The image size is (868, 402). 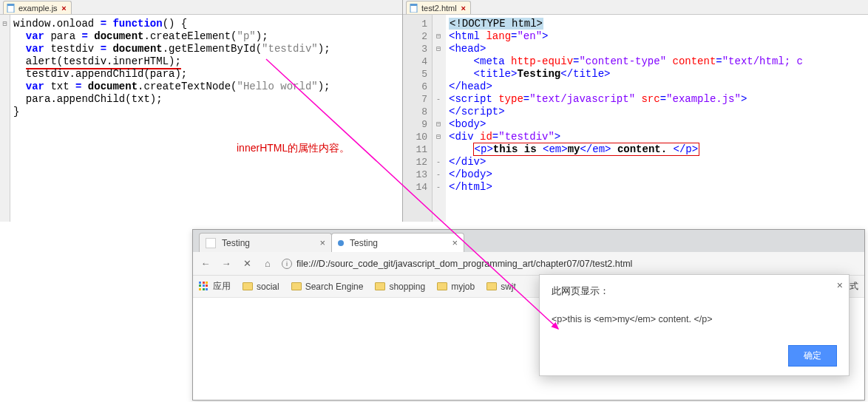 What do you see at coordinates (694, 291) in the screenshot?
I see `alert-title: 此网页显示：` at bounding box center [694, 291].